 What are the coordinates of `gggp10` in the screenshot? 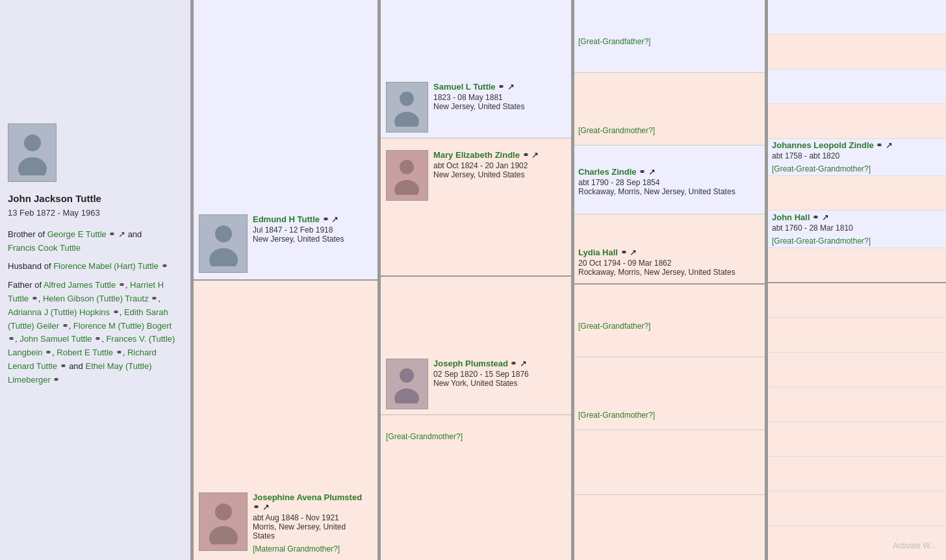 It's located at (857, 335).